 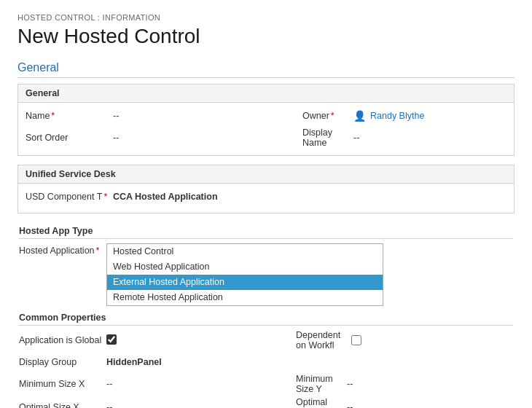 I want to click on optimal-size-y-value: --, so click(x=350, y=405).